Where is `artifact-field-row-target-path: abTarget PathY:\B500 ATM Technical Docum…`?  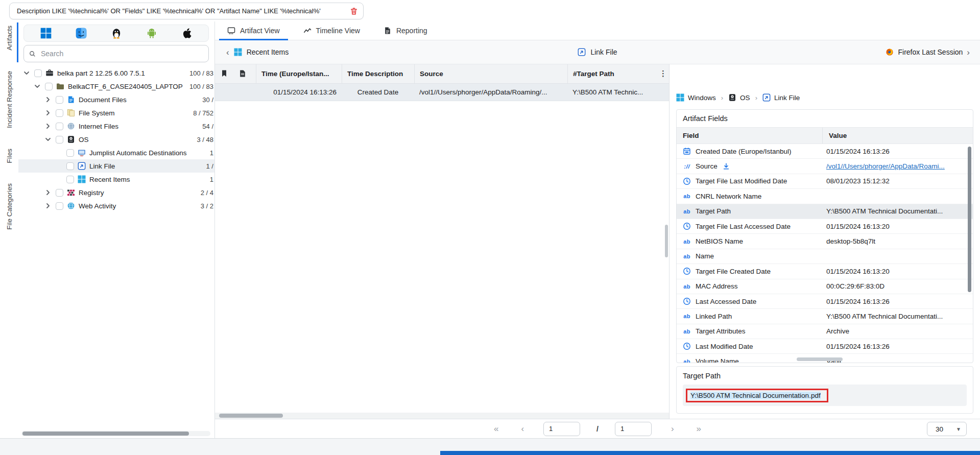 artifact-field-row-target-path: abTarget PathY:\B500 ATM Technical Docum… is located at coordinates (825, 211).